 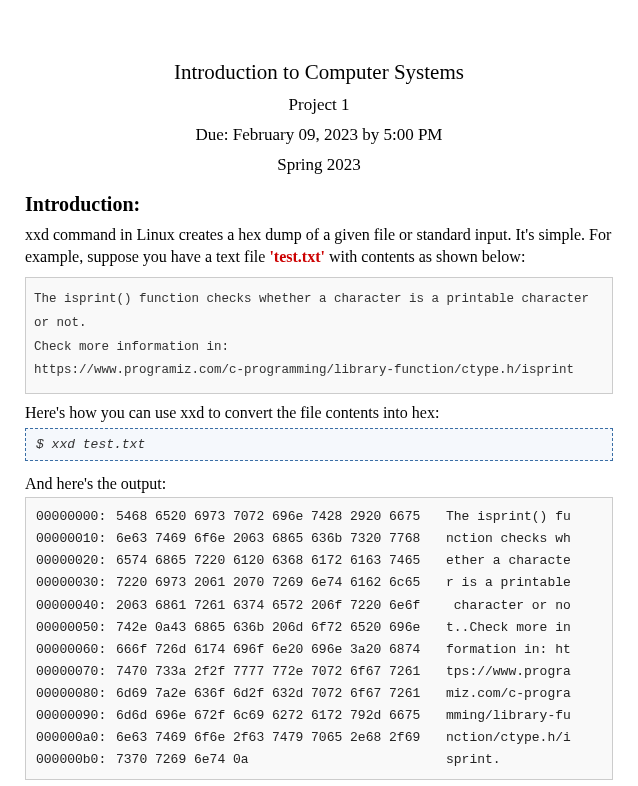 I want to click on filename-highlight: 'test.txt', so click(x=297, y=256).